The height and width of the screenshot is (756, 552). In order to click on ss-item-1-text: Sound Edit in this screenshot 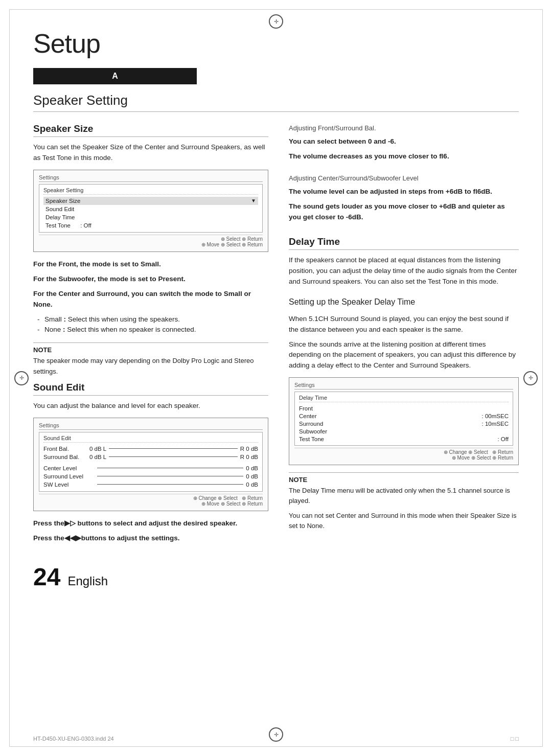, I will do `click(60, 209)`.